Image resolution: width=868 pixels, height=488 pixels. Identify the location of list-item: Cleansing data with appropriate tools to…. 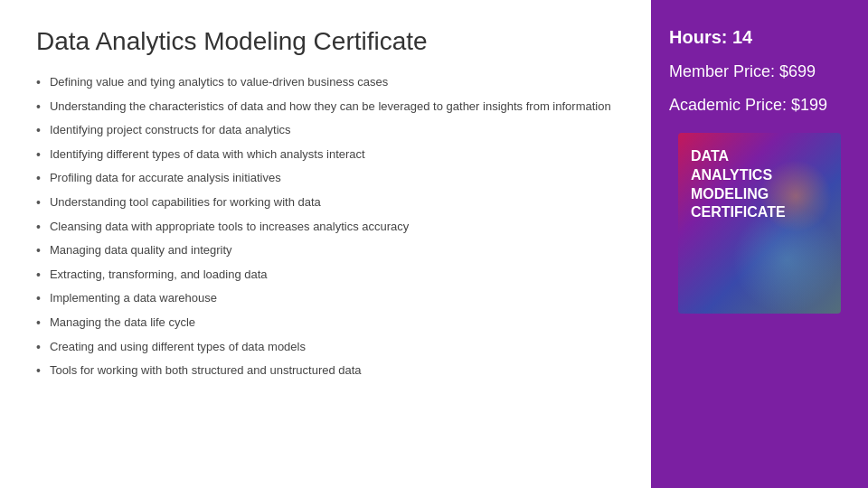
(326, 228).